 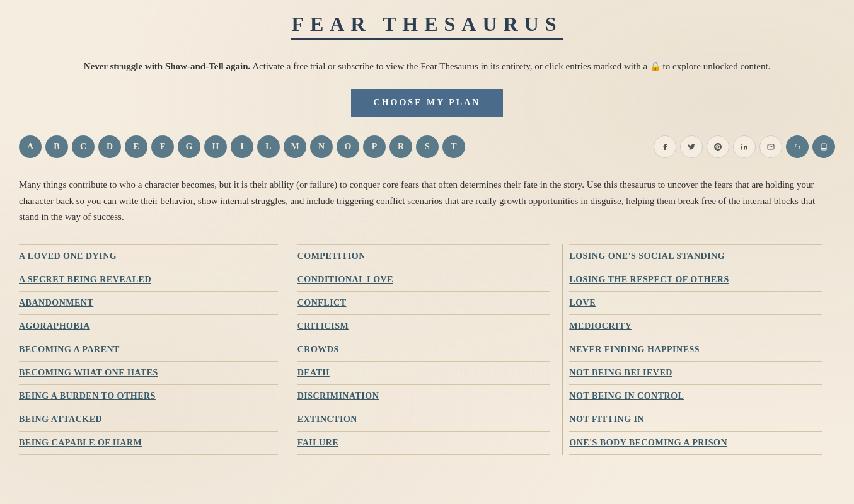 What do you see at coordinates (149, 350) in the screenshot?
I see `list-item: BECOMING A PARENT` at bounding box center [149, 350].